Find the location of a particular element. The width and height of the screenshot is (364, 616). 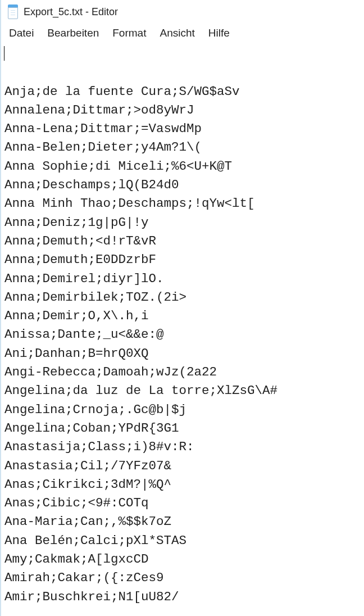

menu-hilfe: Hilfe is located at coordinates (219, 33).